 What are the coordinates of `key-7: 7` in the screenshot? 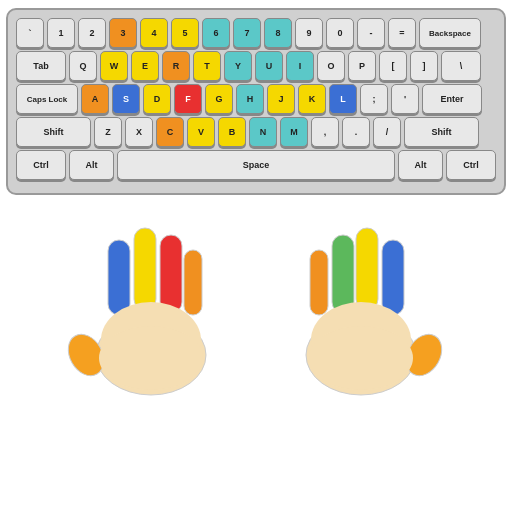 It's located at (247, 33).